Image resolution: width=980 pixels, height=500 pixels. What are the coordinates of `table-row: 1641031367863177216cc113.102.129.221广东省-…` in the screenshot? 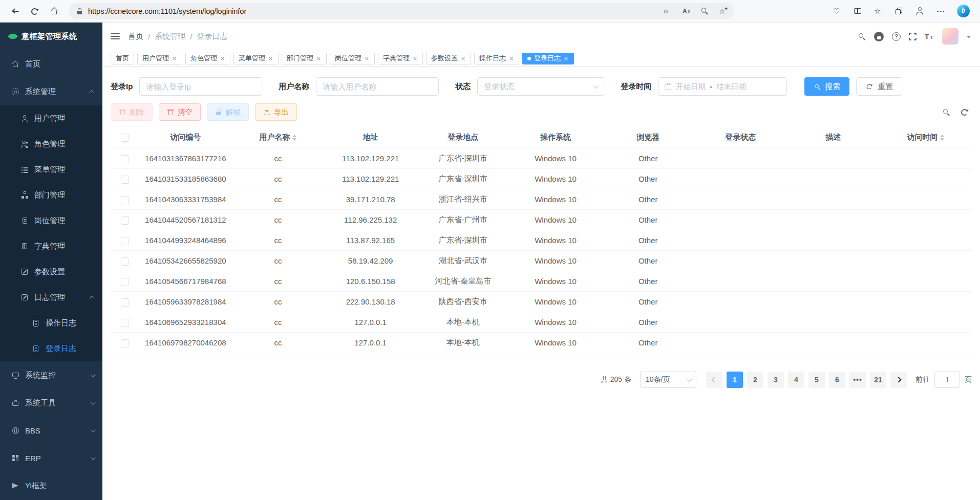 It's located at (541, 159).